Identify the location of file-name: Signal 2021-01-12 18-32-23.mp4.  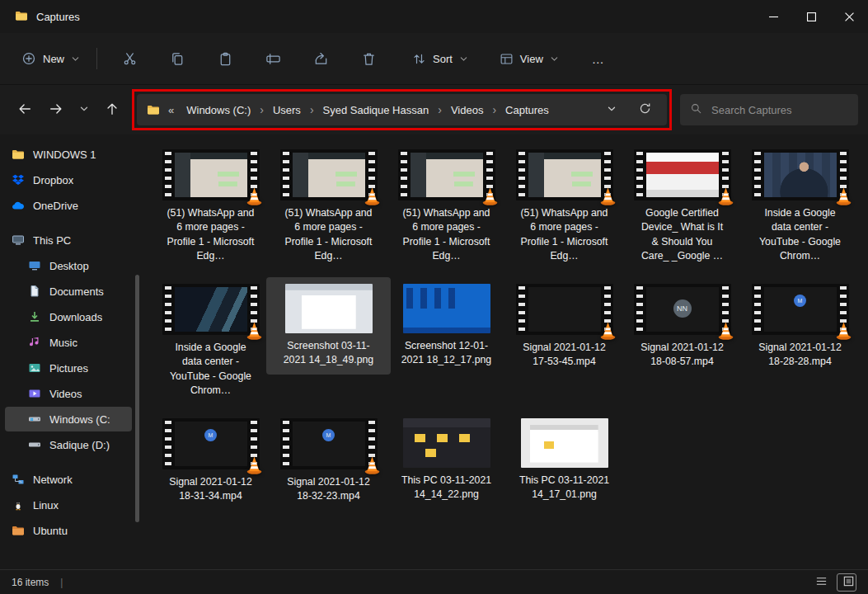
(329, 490).